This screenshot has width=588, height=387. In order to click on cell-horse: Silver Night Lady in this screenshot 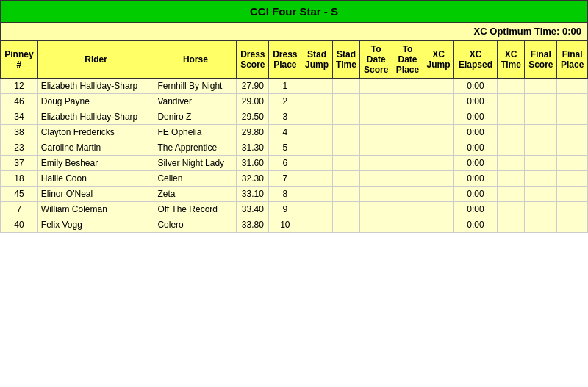, I will do `click(196, 163)`.